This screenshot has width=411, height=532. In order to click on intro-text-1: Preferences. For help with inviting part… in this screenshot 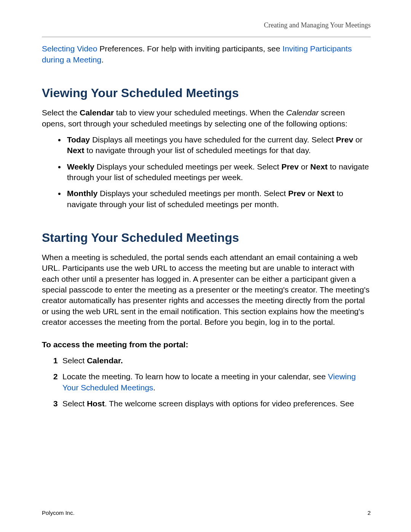, I will do `click(190, 49)`.